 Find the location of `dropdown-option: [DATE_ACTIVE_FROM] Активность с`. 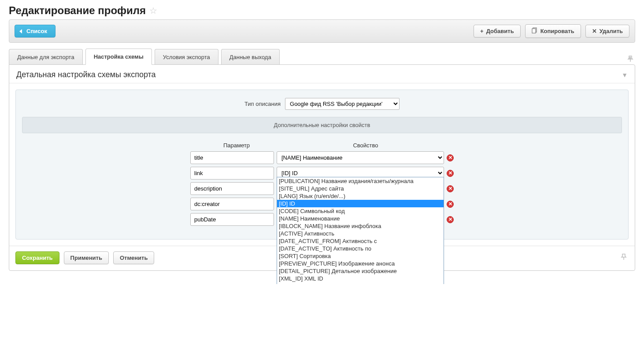

dropdown-option: [DATE_ACTIVE_FROM] Активность с is located at coordinates (360, 241).